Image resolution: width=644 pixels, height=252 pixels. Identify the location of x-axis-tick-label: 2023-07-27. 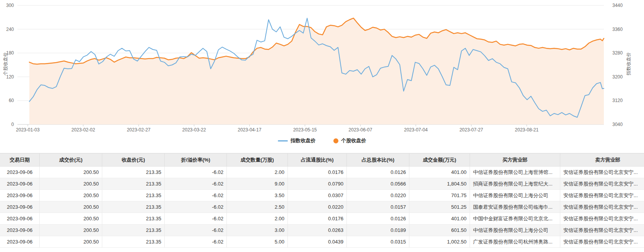
(472, 130).